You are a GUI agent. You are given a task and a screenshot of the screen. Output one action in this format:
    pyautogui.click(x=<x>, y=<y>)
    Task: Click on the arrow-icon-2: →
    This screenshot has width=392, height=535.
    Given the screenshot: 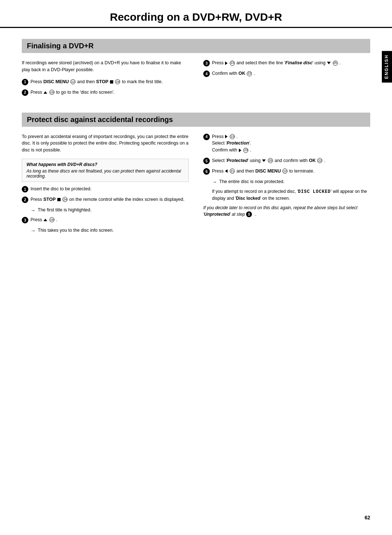 What is the action you would take?
    pyautogui.click(x=33, y=231)
    